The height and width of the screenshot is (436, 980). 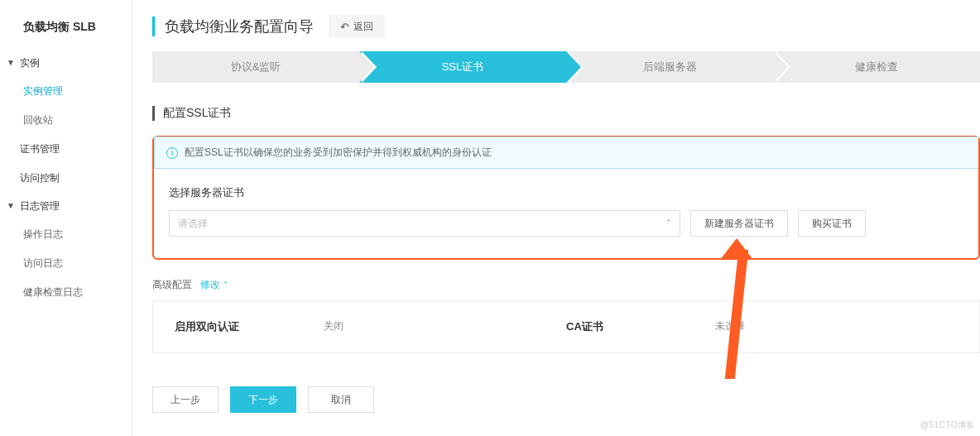 I want to click on kv-val: 关闭, so click(x=334, y=327).